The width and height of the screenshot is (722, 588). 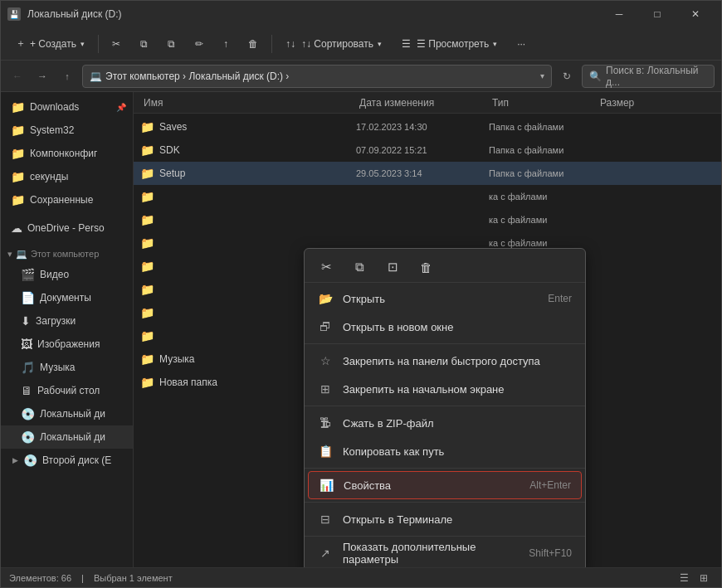 I want to click on ctx-cut-button: ✂, so click(x=326, y=267).